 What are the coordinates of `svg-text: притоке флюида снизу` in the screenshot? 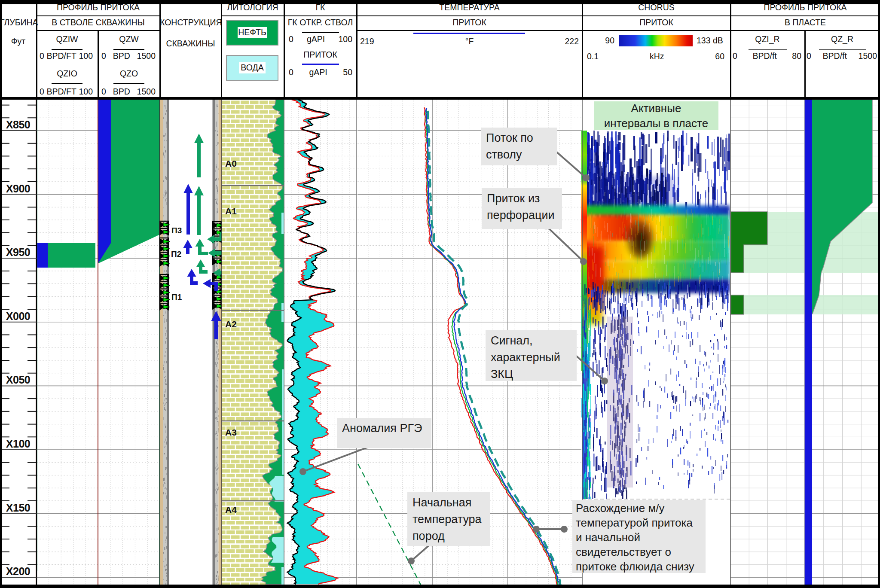 It's located at (635, 567).